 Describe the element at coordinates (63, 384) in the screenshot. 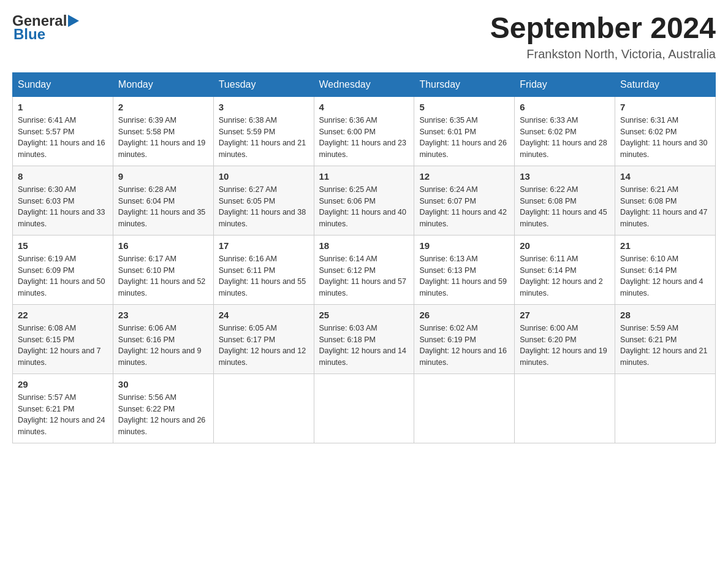

I see `day-number: 29` at that location.